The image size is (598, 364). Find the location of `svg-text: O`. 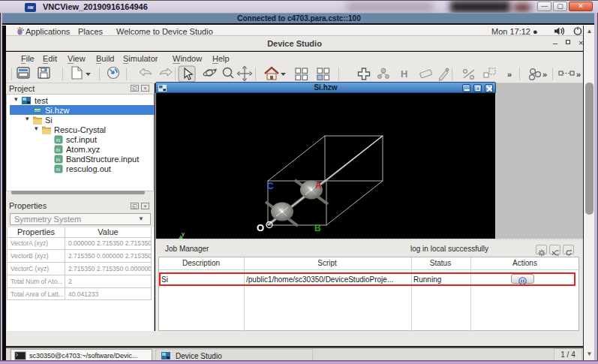

svg-text: O is located at coordinates (260, 228).